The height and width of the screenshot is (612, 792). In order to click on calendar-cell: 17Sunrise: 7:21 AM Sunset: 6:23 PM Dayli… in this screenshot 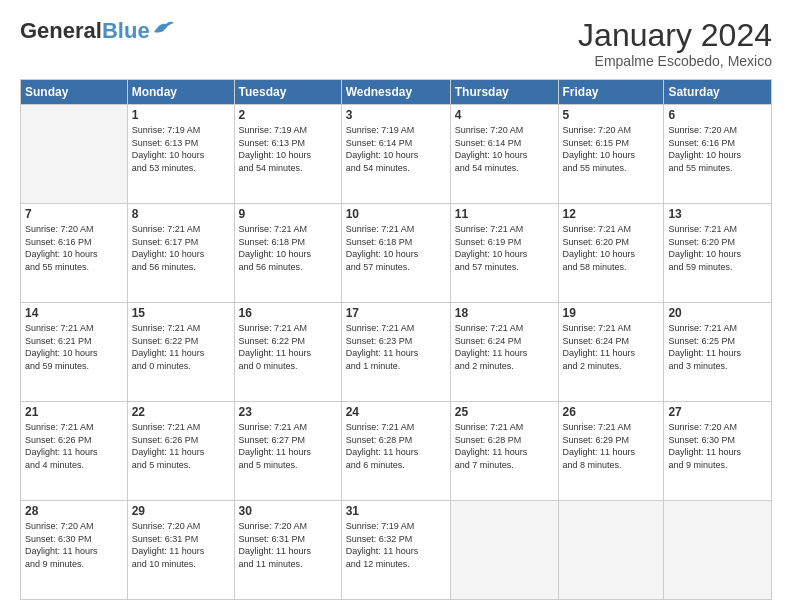, I will do `click(396, 352)`.